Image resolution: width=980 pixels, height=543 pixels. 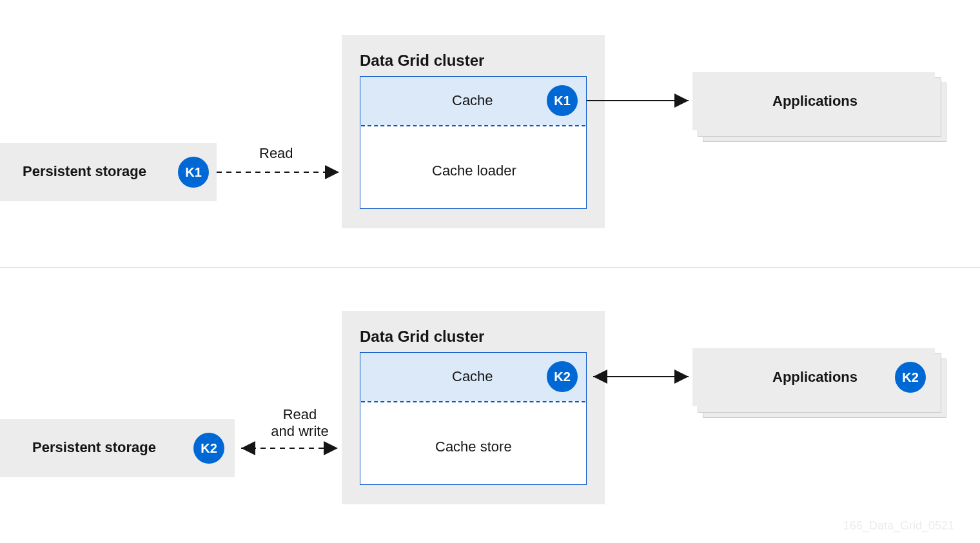 What do you see at coordinates (562, 377) in the screenshot?
I see `cache-key-bottom: K2` at bounding box center [562, 377].